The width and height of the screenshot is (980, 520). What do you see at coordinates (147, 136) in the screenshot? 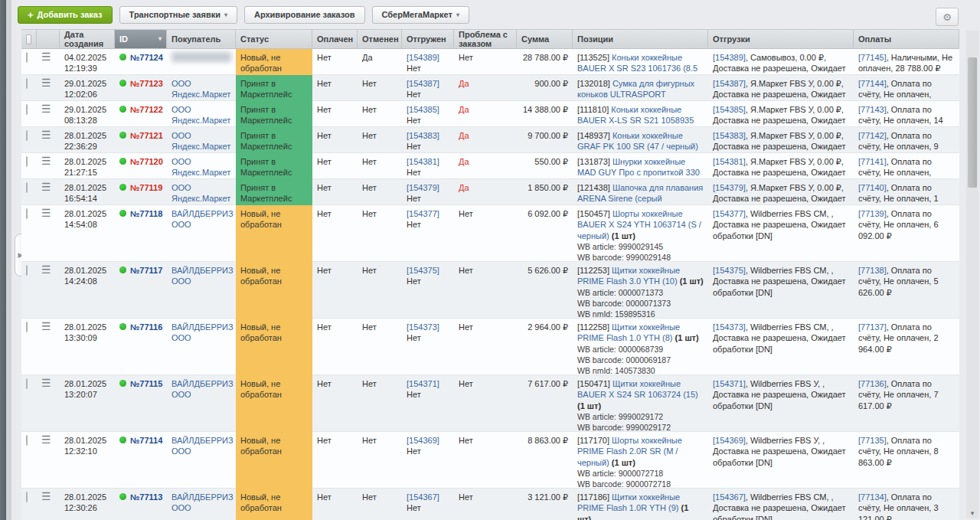
I see `order-id-link: №77121` at bounding box center [147, 136].